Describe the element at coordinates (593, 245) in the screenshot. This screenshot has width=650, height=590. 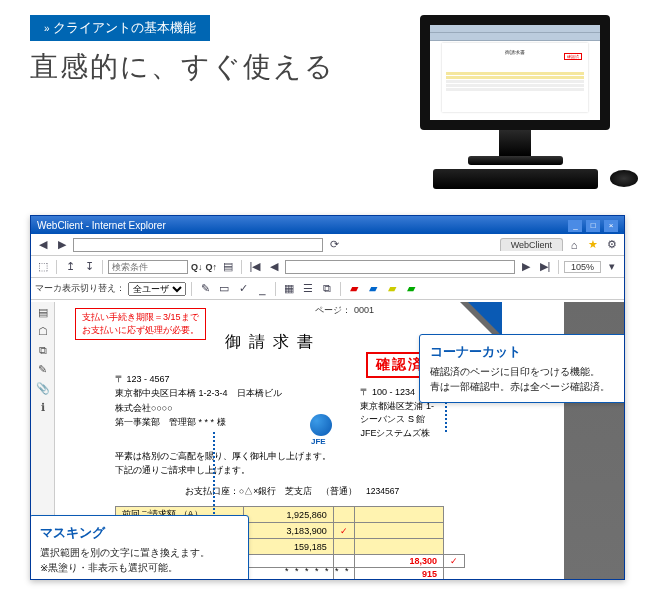
I see `favorites-icon: ★` at that location.